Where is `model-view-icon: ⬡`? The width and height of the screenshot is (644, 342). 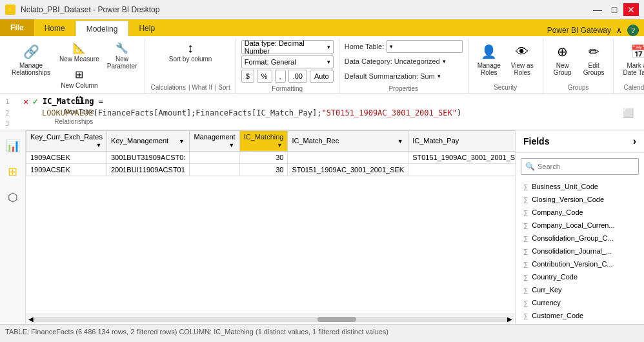
model-view-icon: ⬡ is located at coordinates (13, 197).